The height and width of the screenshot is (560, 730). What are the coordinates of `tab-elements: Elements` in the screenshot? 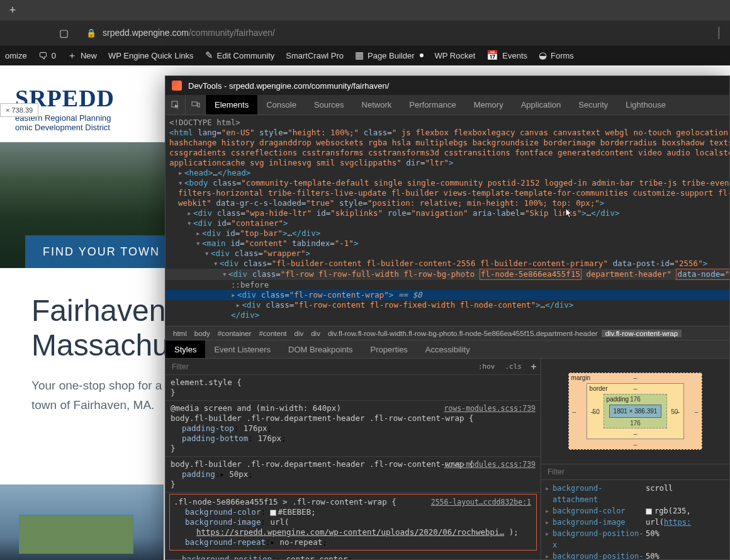 It's located at (232, 104).